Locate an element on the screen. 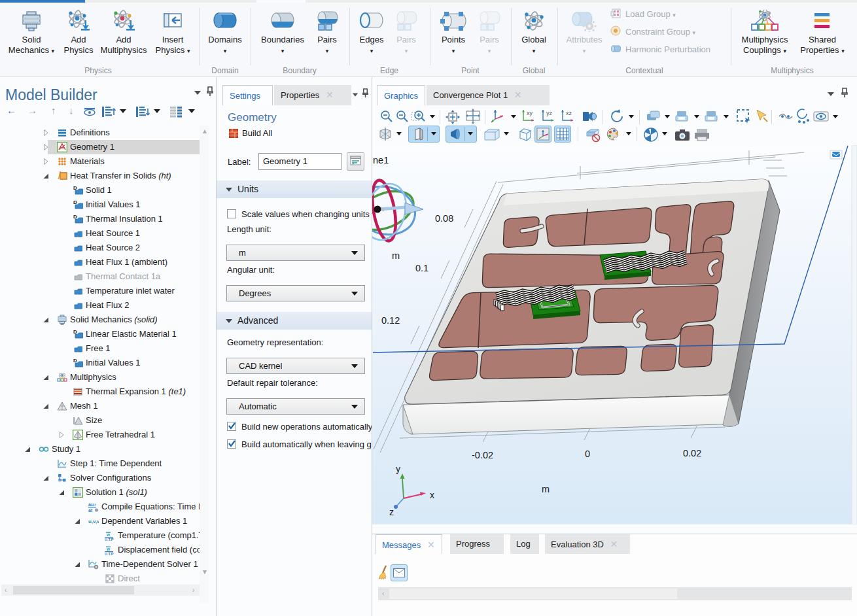  svg-text: xy is located at coordinates (530, 113).